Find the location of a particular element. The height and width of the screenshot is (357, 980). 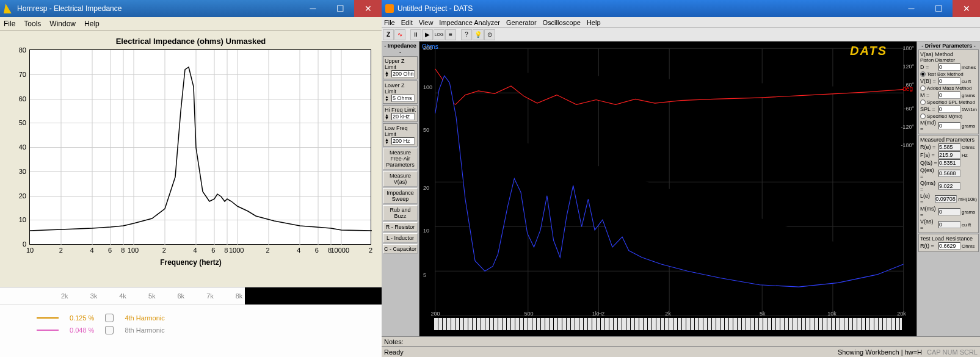

menu-impedance: Impedance Analyzer is located at coordinates (470, 23).